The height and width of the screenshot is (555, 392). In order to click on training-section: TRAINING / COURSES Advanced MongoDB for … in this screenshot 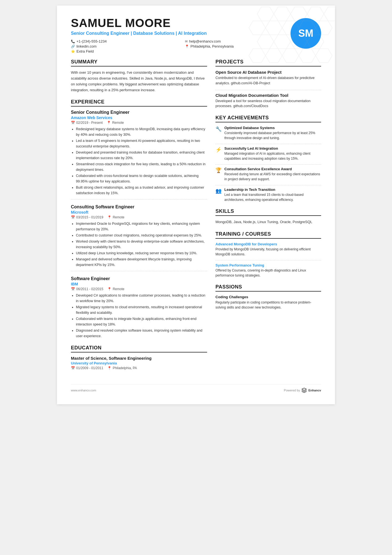, I will do `click(268, 255)`.